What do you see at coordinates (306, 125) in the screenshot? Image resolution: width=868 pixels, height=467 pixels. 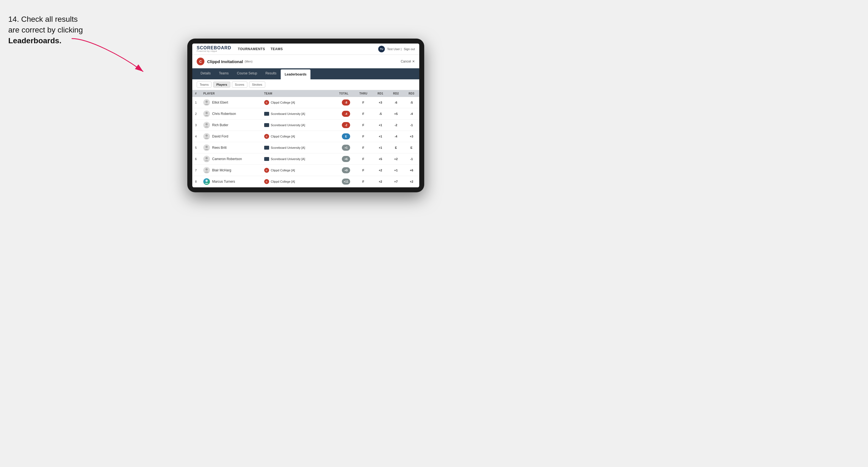 I see `table-row: 3 Rich ButlerScoreboard University [A]-2…` at bounding box center [306, 125].